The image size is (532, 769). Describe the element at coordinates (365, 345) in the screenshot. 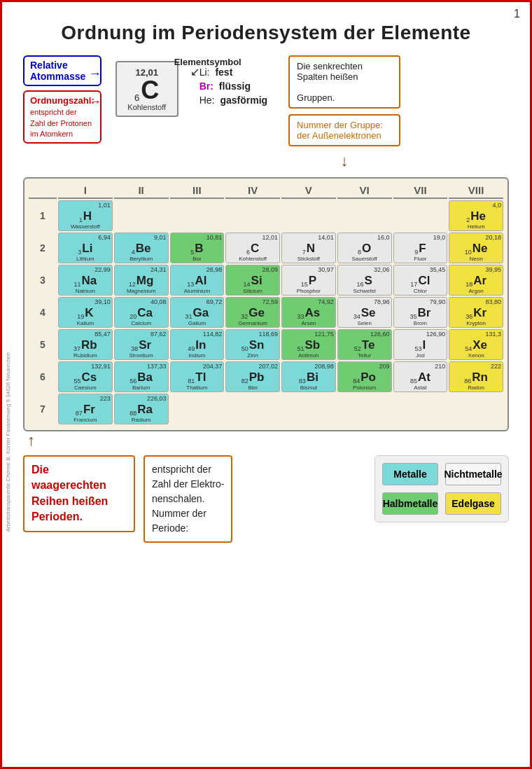

I see `elem-cell-Te-4-5: 126,6052TeTellur` at that location.